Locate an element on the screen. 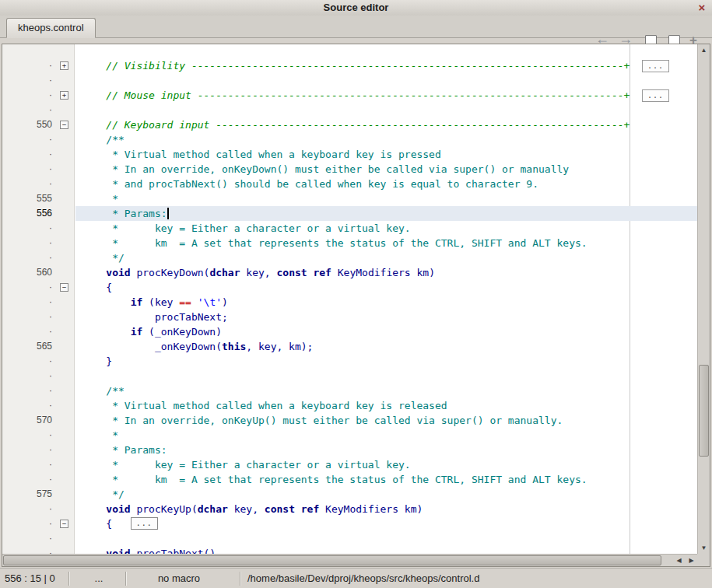 This screenshot has width=712, height=588. gutter-line: 560 is located at coordinates (38, 272).